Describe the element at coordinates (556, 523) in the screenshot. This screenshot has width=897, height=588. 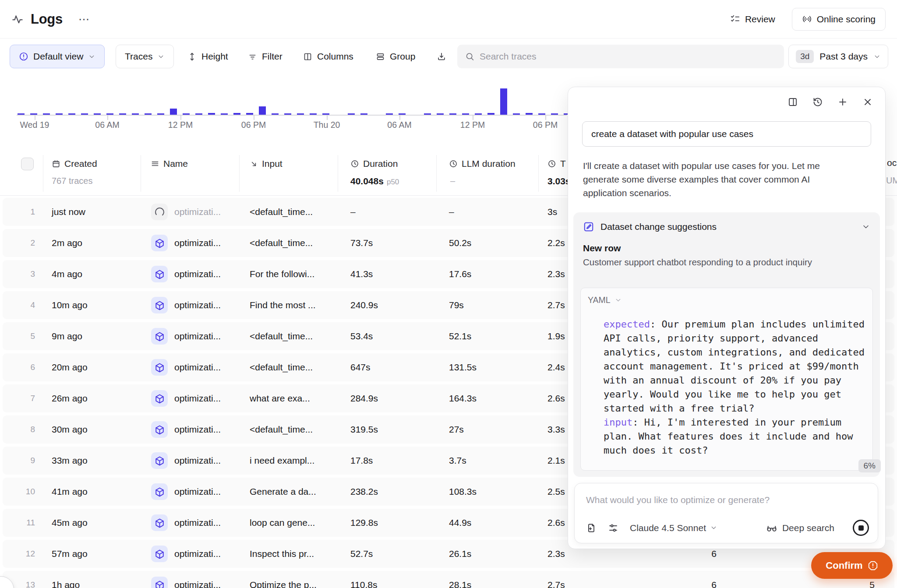
I see `cell-ttft: 2.6s` at that location.